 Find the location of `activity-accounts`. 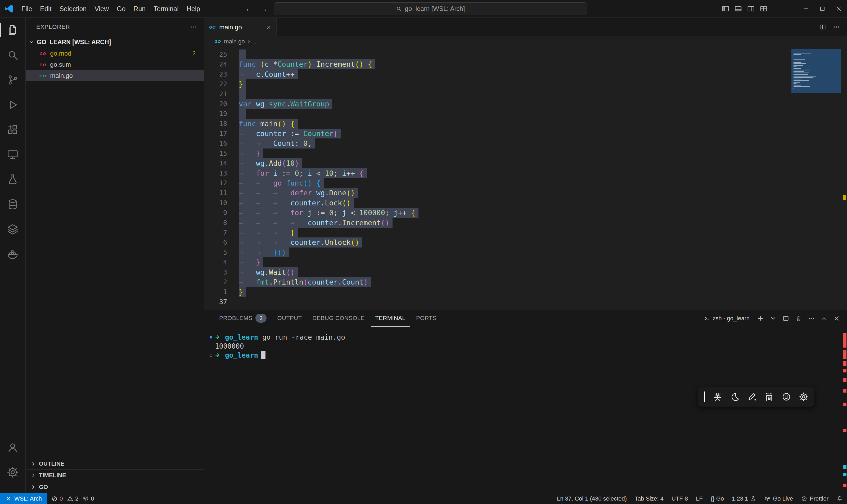

activity-accounts is located at coordinates (13, 448).